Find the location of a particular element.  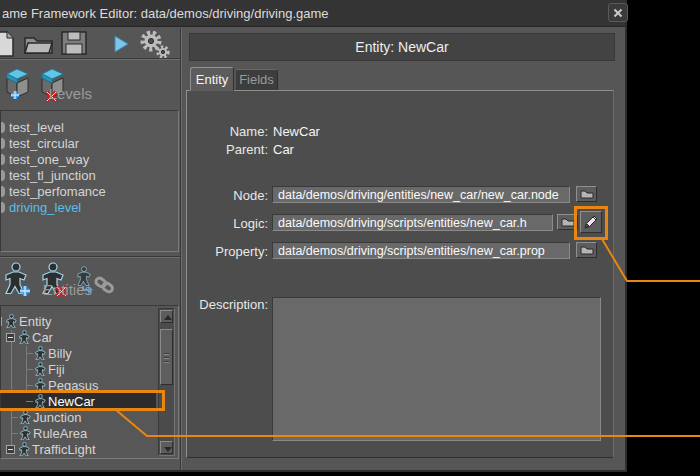

level-item-test_level: test_level is located at coordinates (90, 127).